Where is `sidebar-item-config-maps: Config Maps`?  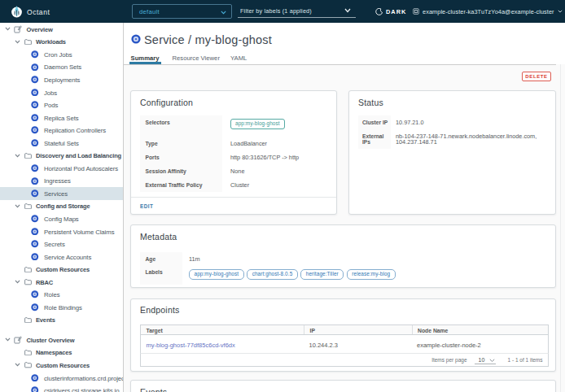 sidebar-item-config-maps: Config Maps is located at coordinates (62, 219).